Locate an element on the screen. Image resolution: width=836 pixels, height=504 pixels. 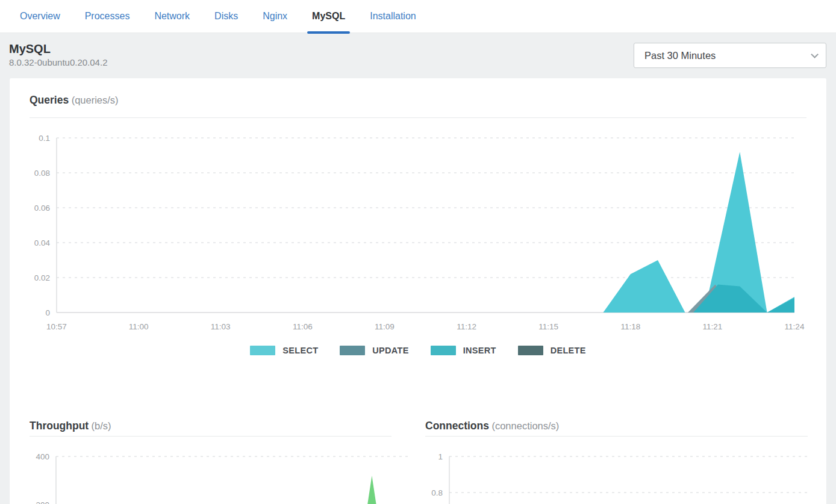
tab-bar: OverviewProcessesNetworkDisksNginxMySQLI… is located at coordinates (418, 17).